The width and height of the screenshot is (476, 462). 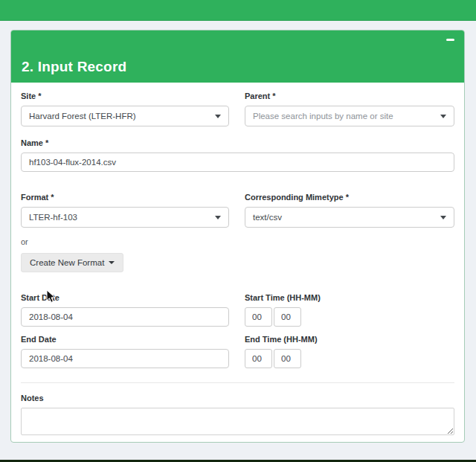 I want to click on end-time-mm-input, so click(x=287, y=359).